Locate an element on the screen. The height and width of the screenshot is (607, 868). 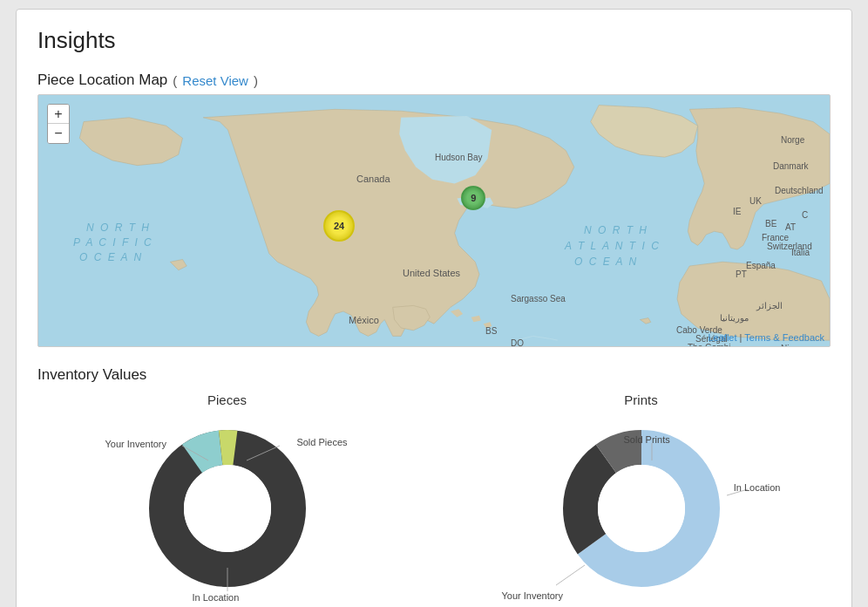
map-label-mauritania: موريتانيا is located at coordinates (734, 317).